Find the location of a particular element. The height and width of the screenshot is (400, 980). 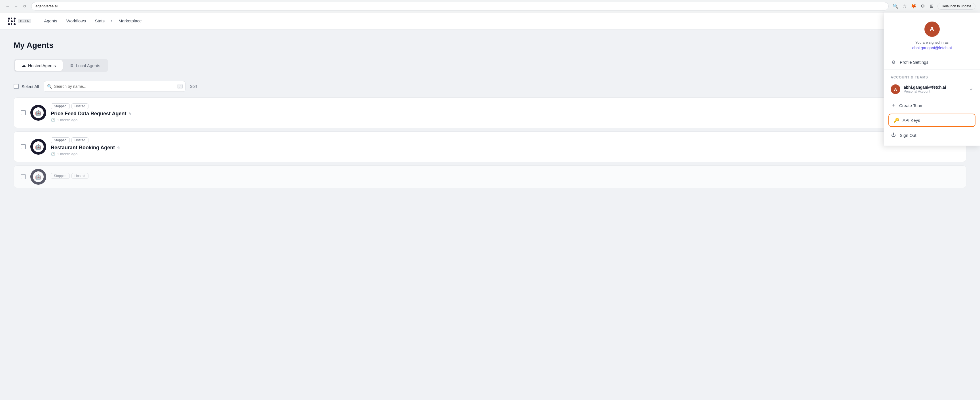

menu-icon: ⊞ is located at coordinates (932, 6).